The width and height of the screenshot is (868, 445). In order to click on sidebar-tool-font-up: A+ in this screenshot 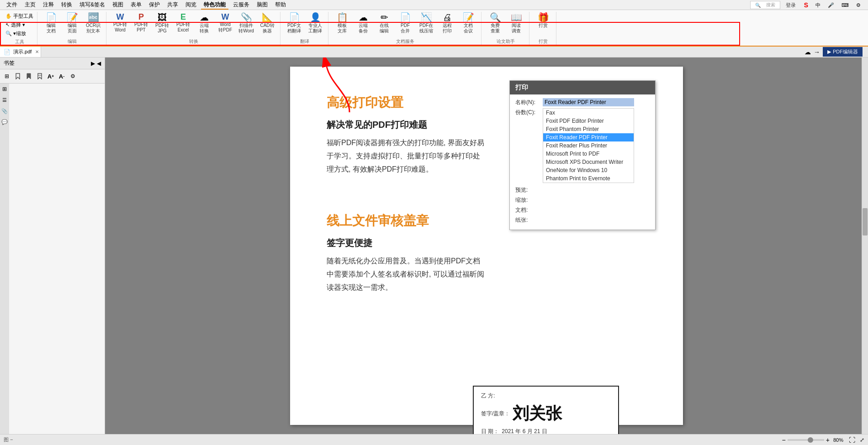, I will do `click(51, 76)`.